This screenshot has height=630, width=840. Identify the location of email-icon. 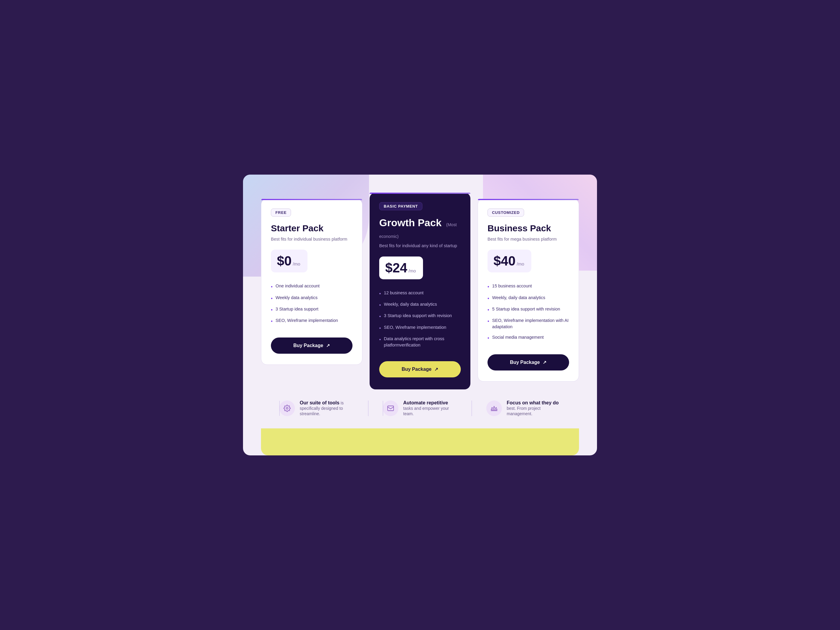
(390, 409).